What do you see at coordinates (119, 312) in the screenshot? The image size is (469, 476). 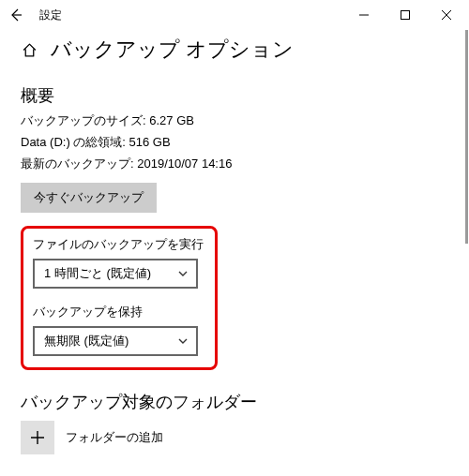 I see `retention-label: バックアップを保持` at bounding box center [119, 312].